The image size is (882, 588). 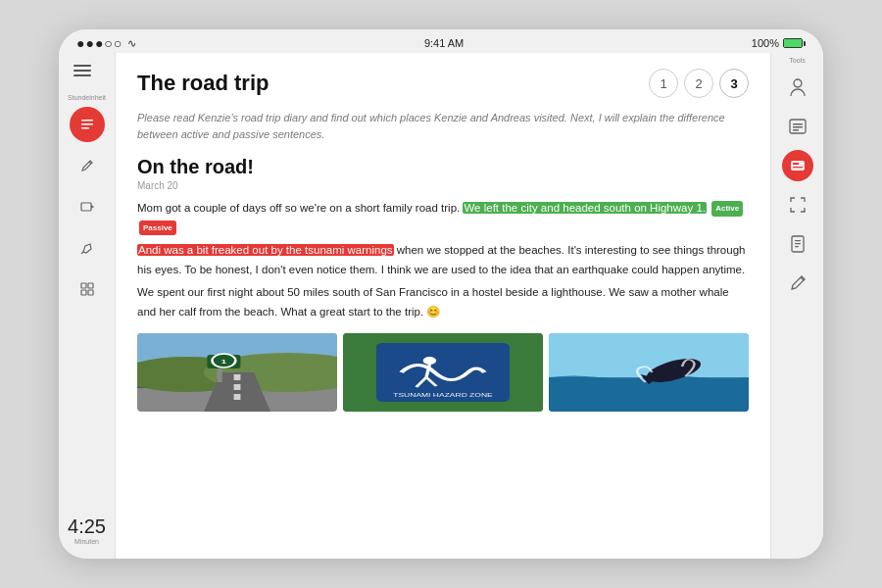 What do you see at coordinates (86, 541) in the screenshot?
I see `timer-unit: Minuten` at bounding box center [86, 541].